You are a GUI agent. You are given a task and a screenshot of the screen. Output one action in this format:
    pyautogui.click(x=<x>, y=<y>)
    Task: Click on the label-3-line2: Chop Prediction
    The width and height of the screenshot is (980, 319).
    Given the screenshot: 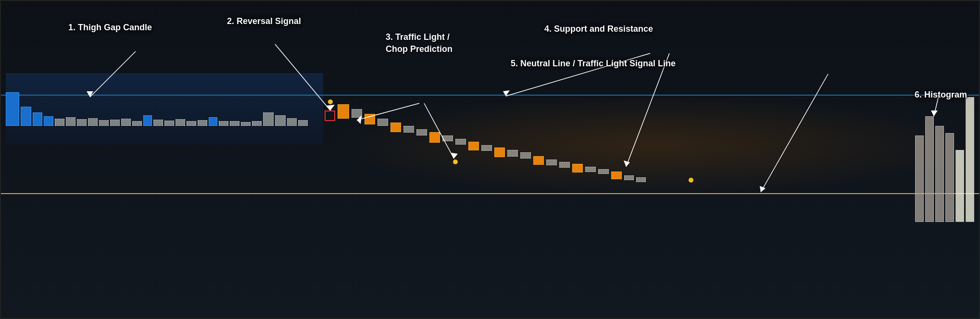 What is the action you would take?
    pyautogui.click(x=419, y=49)
    